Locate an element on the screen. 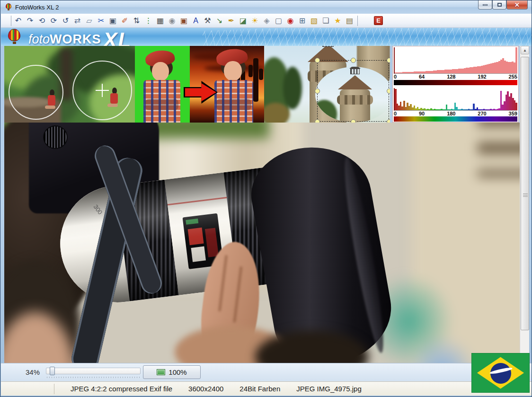 Image resolution: width=532 pixels, height=397 pixels. collage-icon: ⊞ is located at coordinates (302, 21).